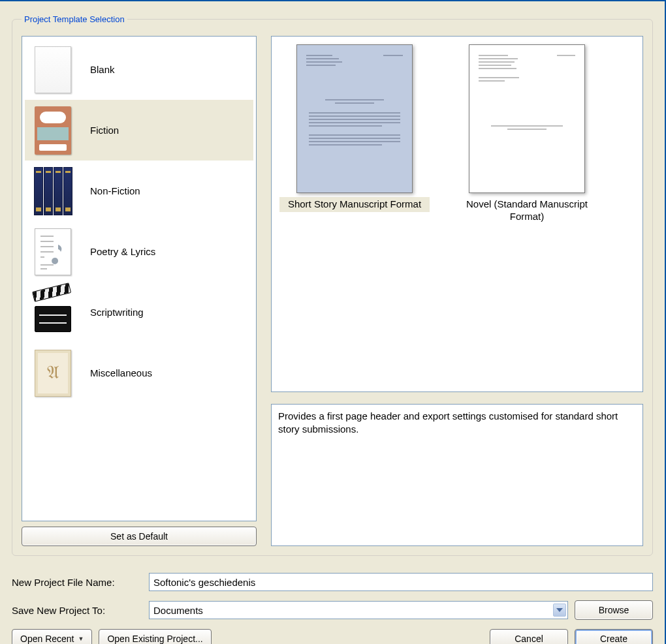 The height and width of the screenshot is (644, 666). What do you see at coordinates (74, 20) in the screenshot?
I see `group-title: Project Template Selection` at bounding box center [74, 20].